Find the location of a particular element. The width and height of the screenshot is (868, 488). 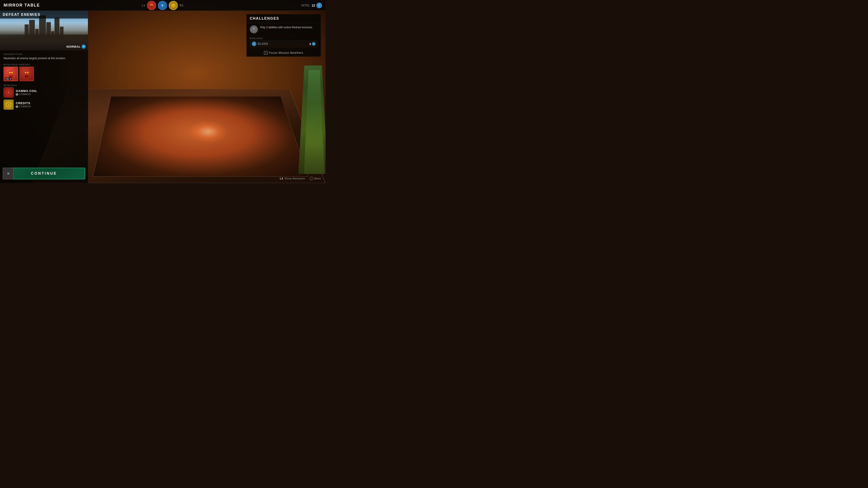

intel-area: INTEL 12 i is located at coordinates (311, 5).